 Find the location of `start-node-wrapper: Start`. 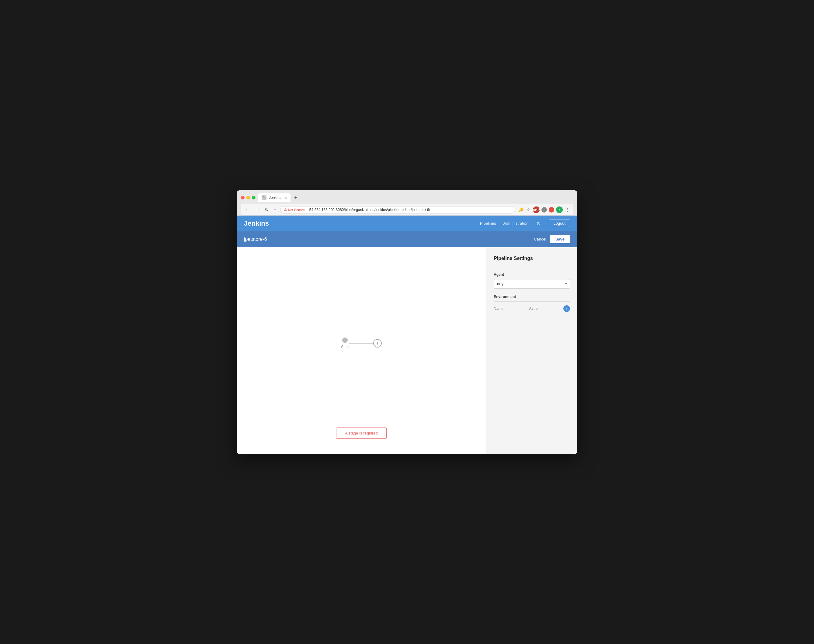

start-node-wrapper: Start is located at coordinates (345, 343).